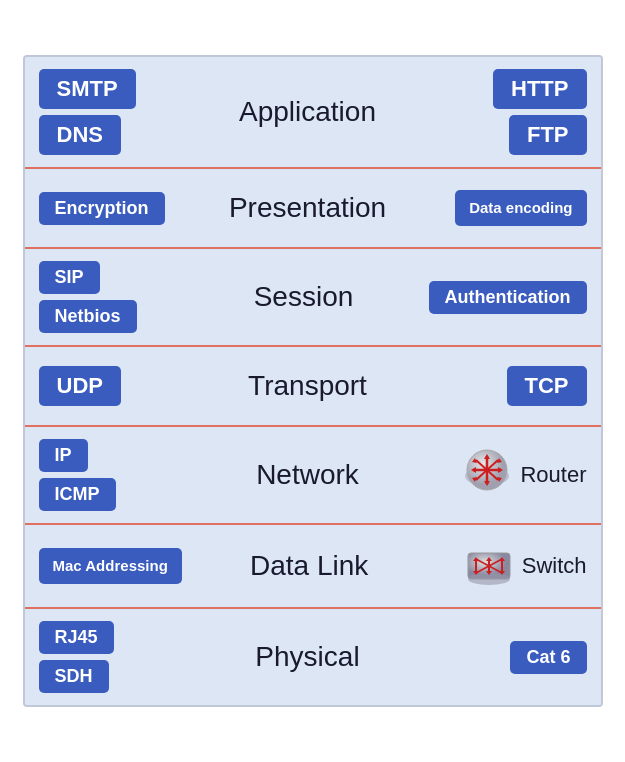  What do you see at coordinates (524, 566) in the screenshot?
I see `device-row-datalink: Switch` at bounding box center [524, 566].